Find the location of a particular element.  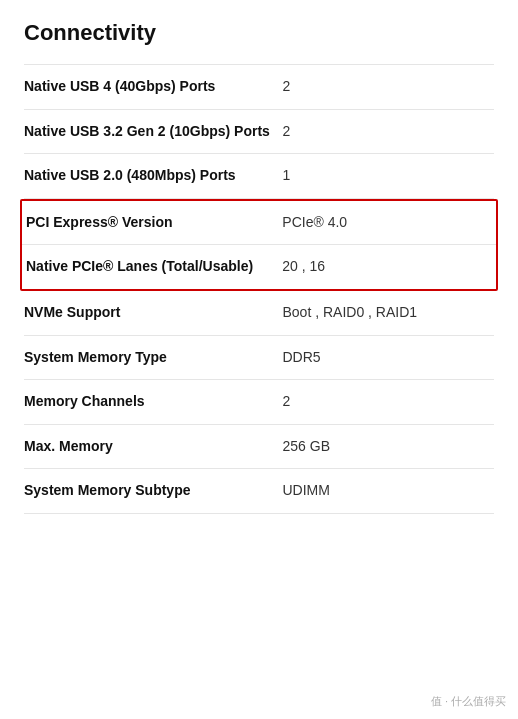

spec-label-system-memory-type: System Memory Type is located at coordinates (154, 358).